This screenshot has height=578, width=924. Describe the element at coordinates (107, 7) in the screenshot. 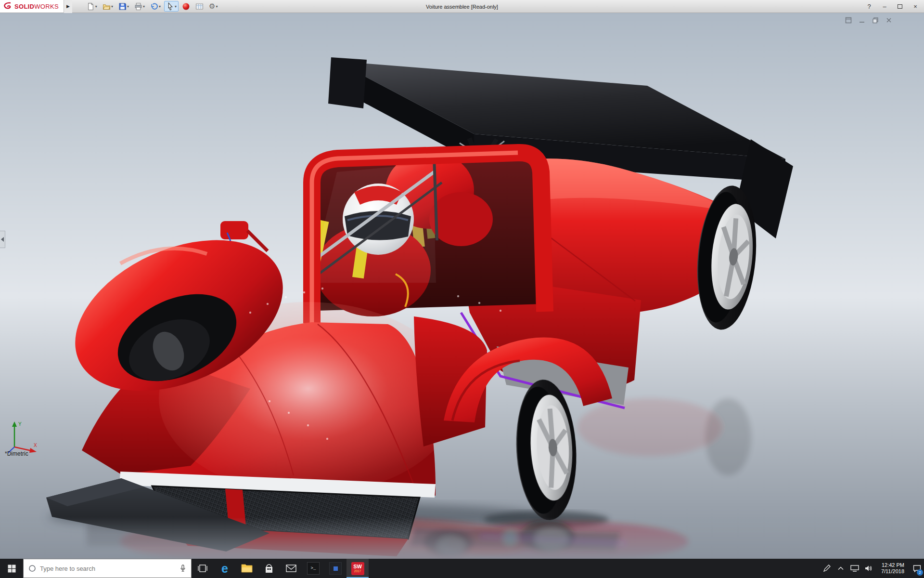

I see `open-folder-icon` at that location.